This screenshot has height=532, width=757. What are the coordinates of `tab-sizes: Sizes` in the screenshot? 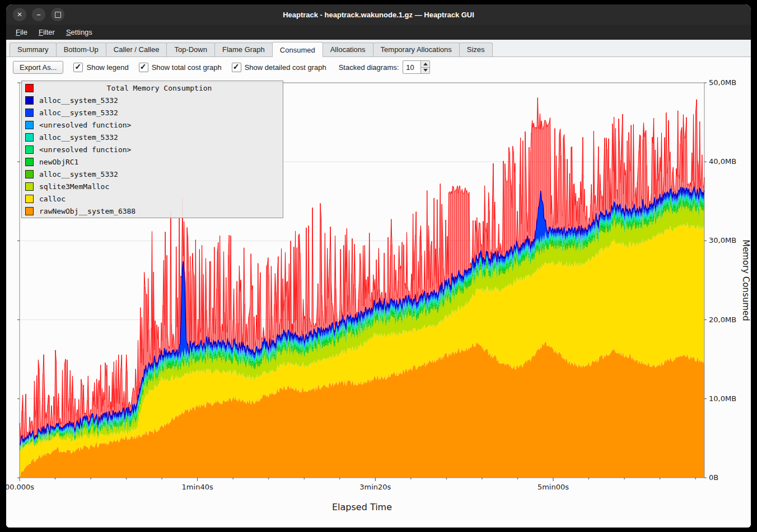 It's located at (476, 49).